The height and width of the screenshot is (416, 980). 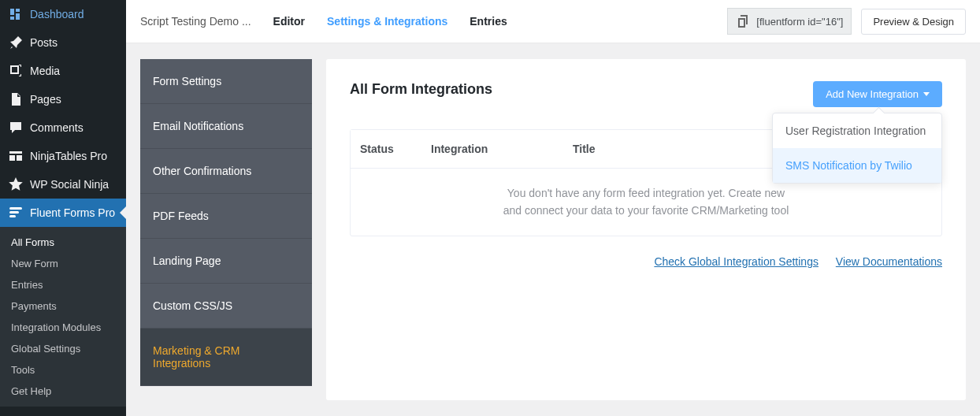 What do you see at coordinates (63, 285) in the screenshot?
I see `submenu-entries: Entries` at bounding box center [63, 285].